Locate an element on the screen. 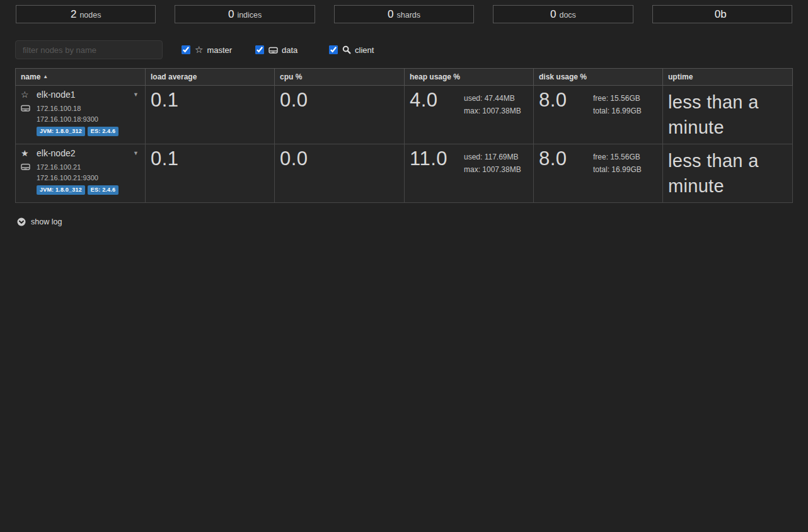 Image resolution: width=808 pixels, height=532 pixels. table-row: ☆ elk-node1 ▼ 172.16.100.18 172.16.100.1… is located at coordinates (405, 115).